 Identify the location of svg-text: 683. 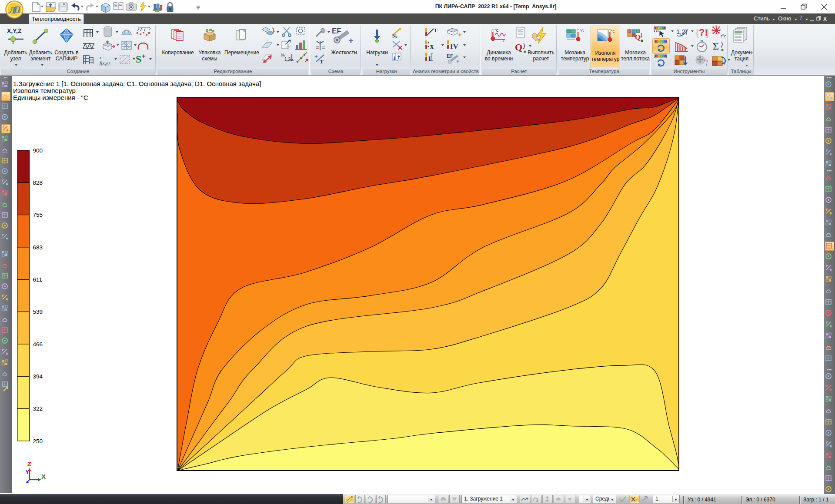
(38, 248).